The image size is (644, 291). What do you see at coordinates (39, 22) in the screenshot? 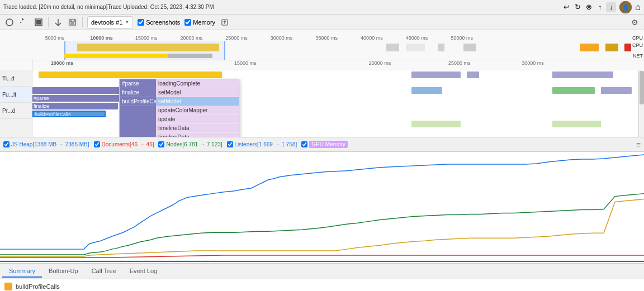
I see `stop-icon` at bounding box center [39, 22].